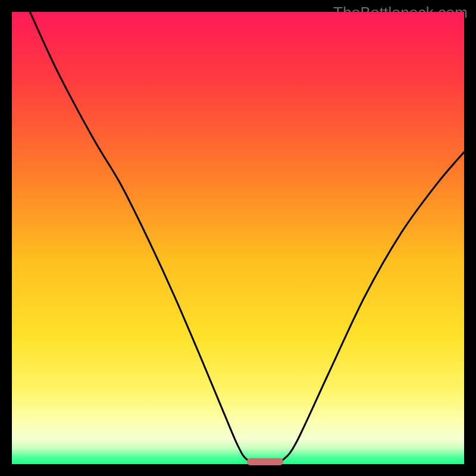 The height and width of the screenshot is (476, 476). What do you see at coordinates (265, 462) in the screenshot?
I see `optimal-marker` at bounding box center [265, 462].